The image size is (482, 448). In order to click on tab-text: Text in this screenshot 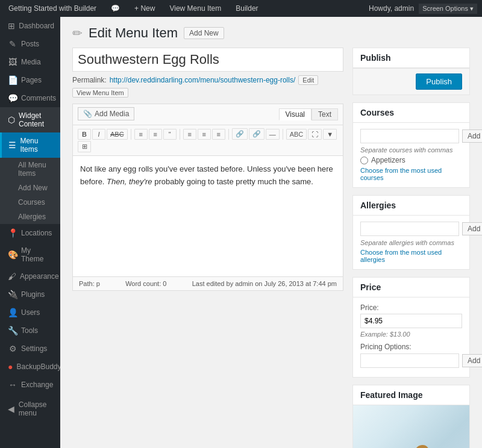, I will do `click(325, 114)`.